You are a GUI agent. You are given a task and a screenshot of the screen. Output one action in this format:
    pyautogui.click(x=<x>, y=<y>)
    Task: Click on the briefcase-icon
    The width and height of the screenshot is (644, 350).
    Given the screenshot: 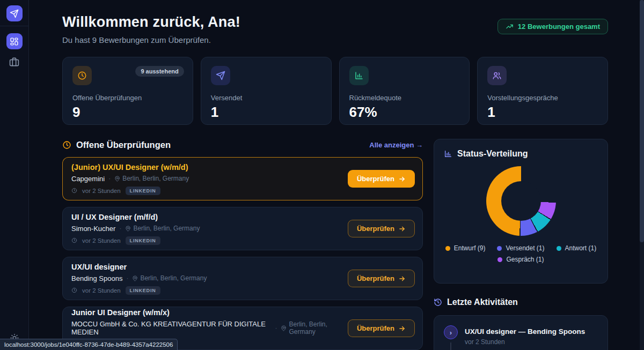 What is the action you would take?
    pyautogui.click(x=14, y=62)
    